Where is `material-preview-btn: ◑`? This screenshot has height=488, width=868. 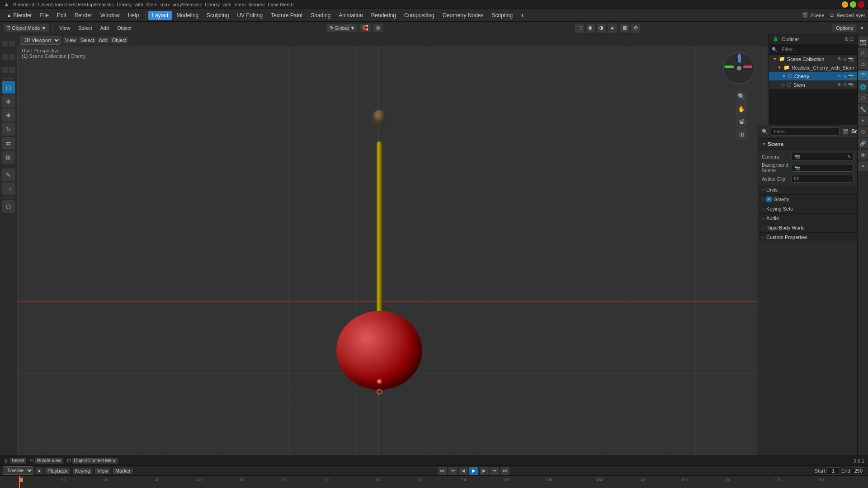
material-preview-btn: ◑ is located at coordinates (601, 28).